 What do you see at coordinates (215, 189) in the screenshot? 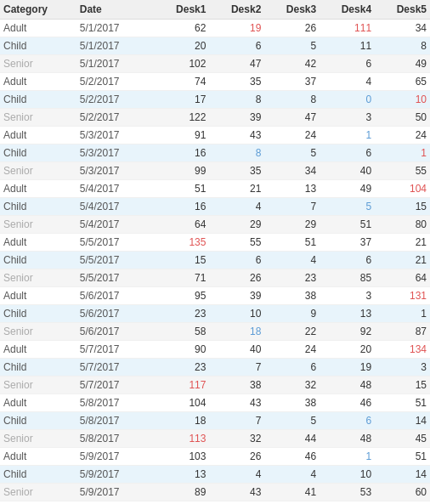
I see `table-row: Adult5/4/201751211349104` at bounding box center [215, 189].